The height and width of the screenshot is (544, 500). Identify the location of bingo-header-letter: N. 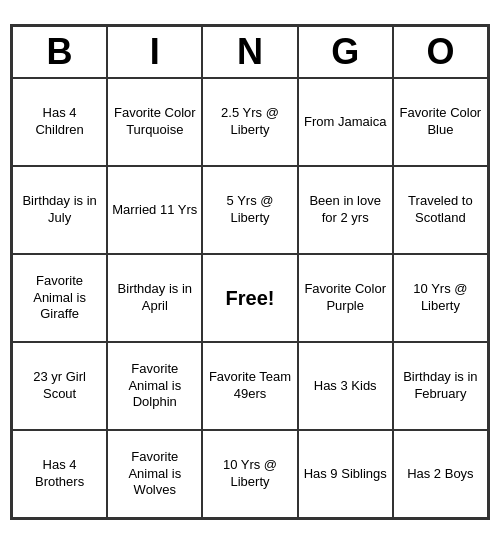
(250, 52).